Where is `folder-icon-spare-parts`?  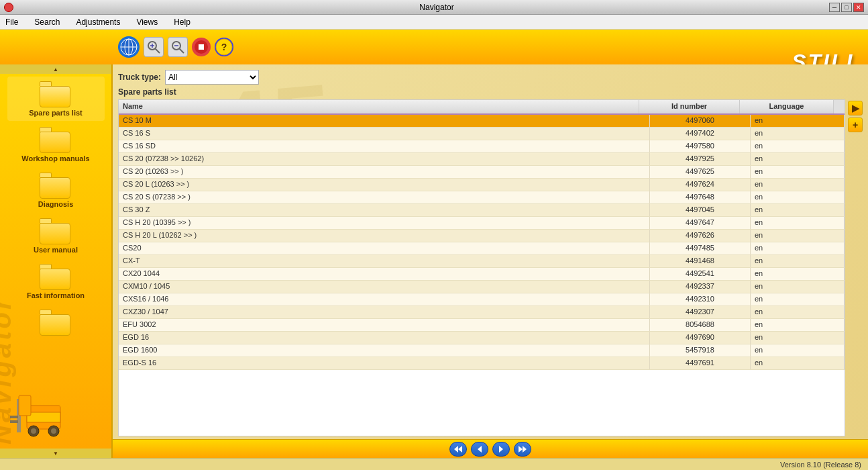
folder-icon-spare-parts is located at coordinates (56, 94).